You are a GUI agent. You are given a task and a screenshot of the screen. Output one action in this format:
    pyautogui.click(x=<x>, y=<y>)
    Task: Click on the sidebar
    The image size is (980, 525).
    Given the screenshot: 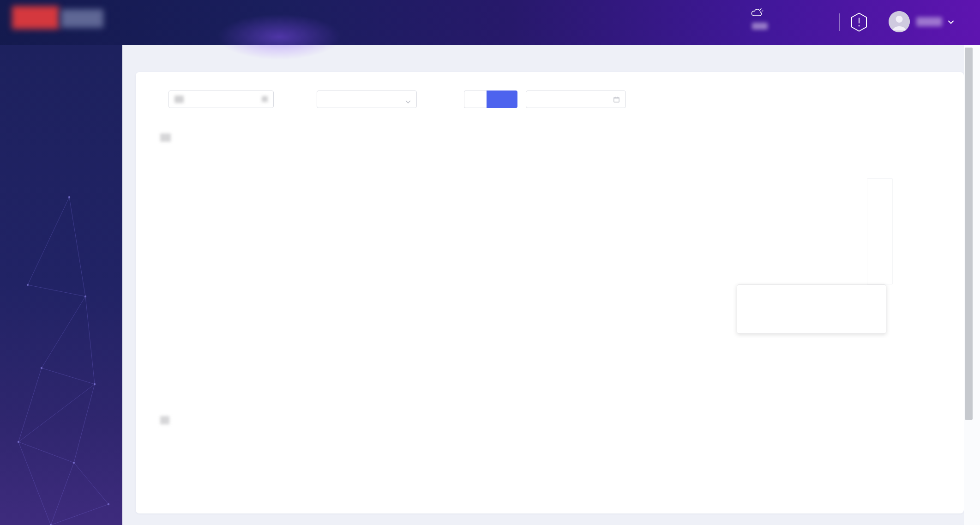 What is the action you would take?
    pyautogui.click(x=61, y=285)
    